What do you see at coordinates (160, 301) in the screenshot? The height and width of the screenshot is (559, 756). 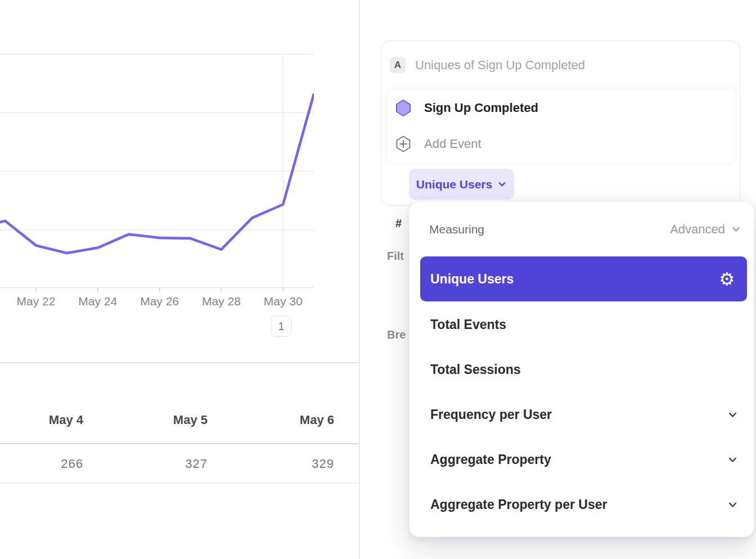 I see `x-axis-tick-label: May 26` at bounding box center [160, 301].